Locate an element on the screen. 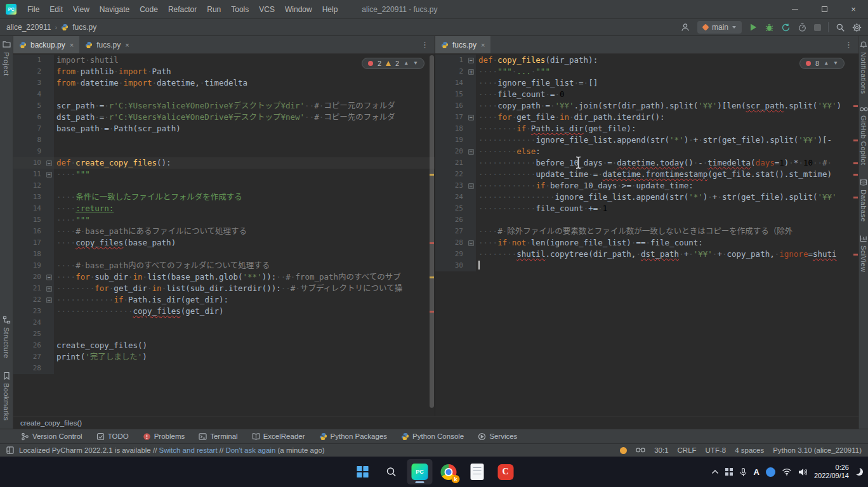 This screenshot has width=868, height=487. code-line: 1−def·copy_files(dir_path): is located at coordinates (647, 60).